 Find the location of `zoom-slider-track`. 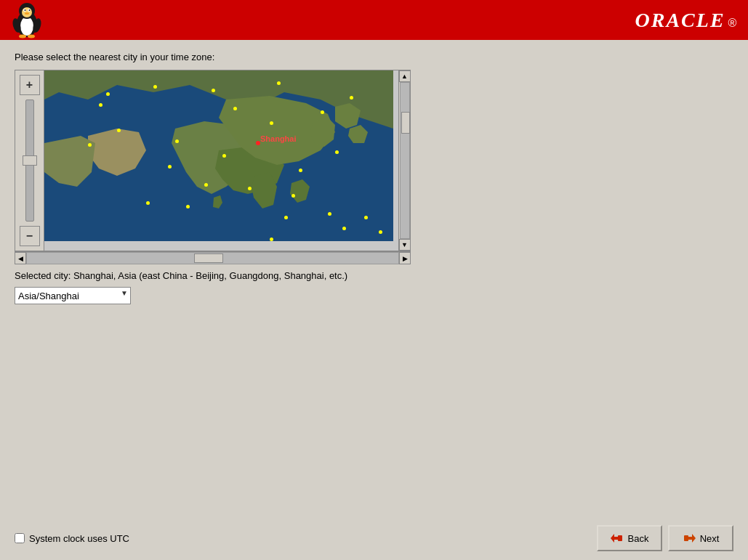

zoom-slider-track is located at coordinates (30, 161).